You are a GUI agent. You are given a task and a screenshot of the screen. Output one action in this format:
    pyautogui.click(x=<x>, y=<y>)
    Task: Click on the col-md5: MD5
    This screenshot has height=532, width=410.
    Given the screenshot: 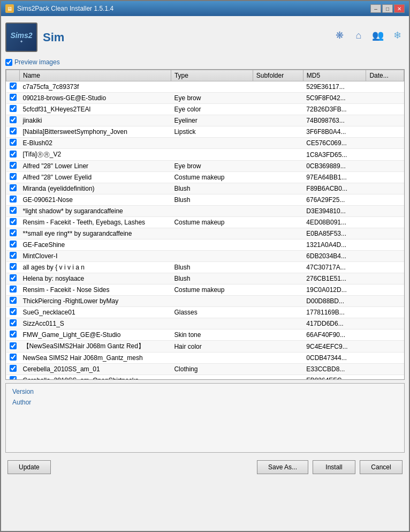 What is the action you would take?
    pyautogui.click(x=335, y=76)
    